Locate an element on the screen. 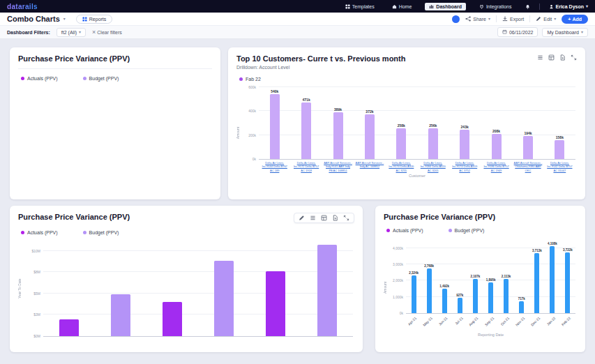  dashboard-filters-label: Dashboard Filters: is located at coordinates (29, 32).